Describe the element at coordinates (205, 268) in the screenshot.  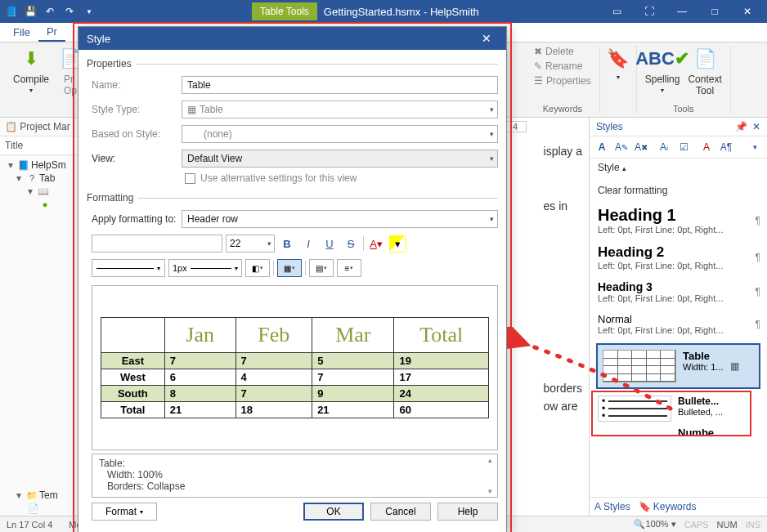
I see `border-width-select: 1px▾` at that location.